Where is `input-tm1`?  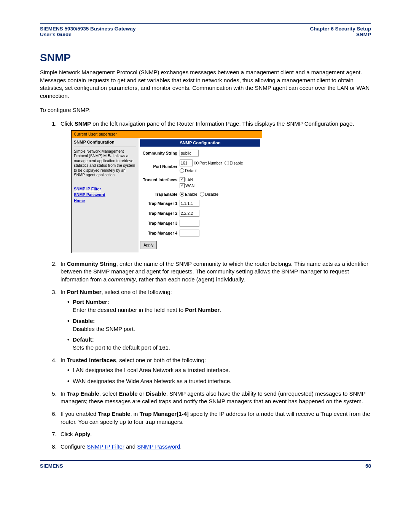 input-tm1 is located at coordinates (190, 203).